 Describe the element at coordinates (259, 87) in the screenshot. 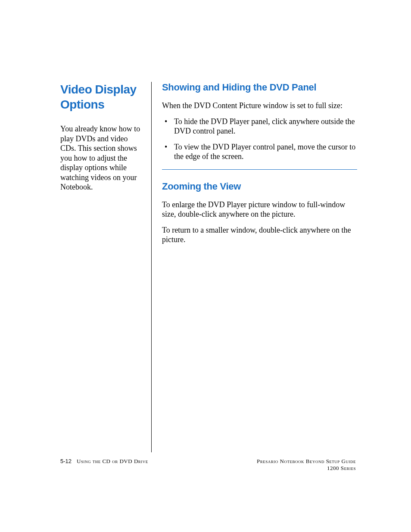

I see `subsection-heading: Showing and Hiding the DVD Panel` at that location.